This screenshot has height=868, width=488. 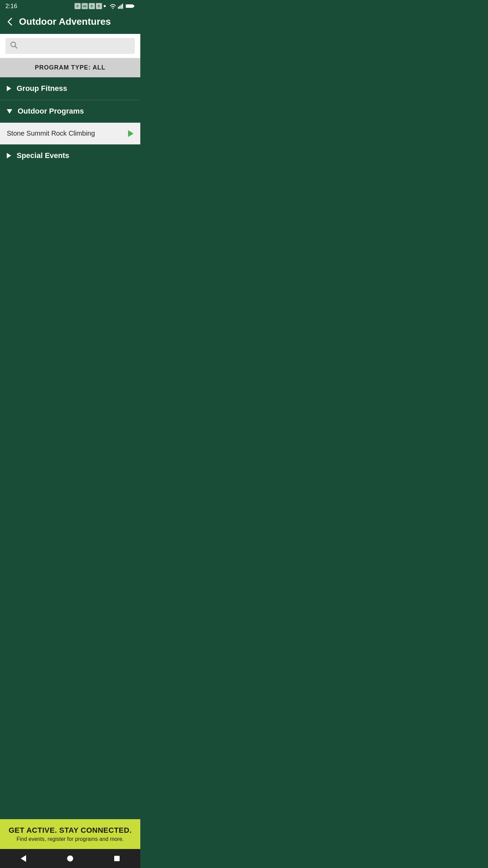 I want to click on page-title: Outdoor Adventures, so click(x=65, y=22).